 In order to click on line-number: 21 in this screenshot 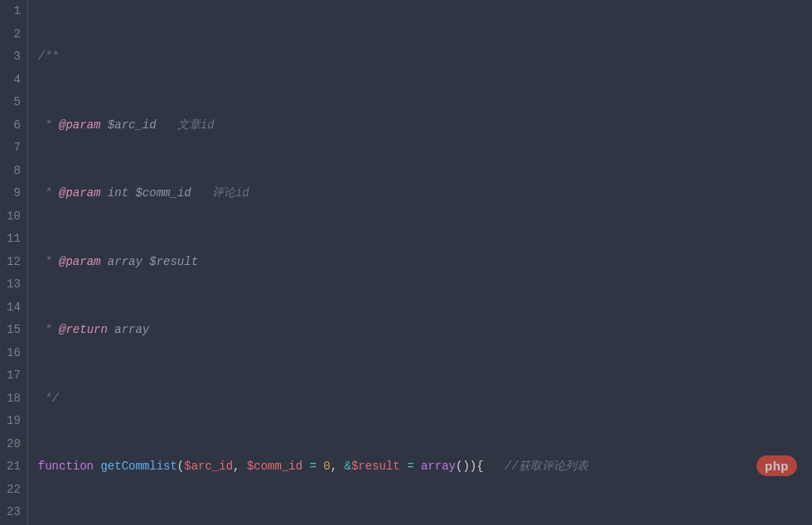, I will do `click(13, 467)`.